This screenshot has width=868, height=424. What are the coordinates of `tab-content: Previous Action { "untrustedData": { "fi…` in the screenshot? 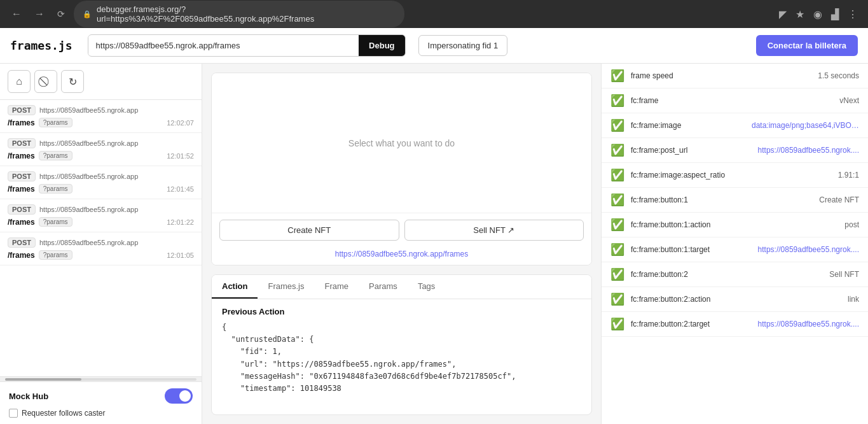 It's located at (402, 357).